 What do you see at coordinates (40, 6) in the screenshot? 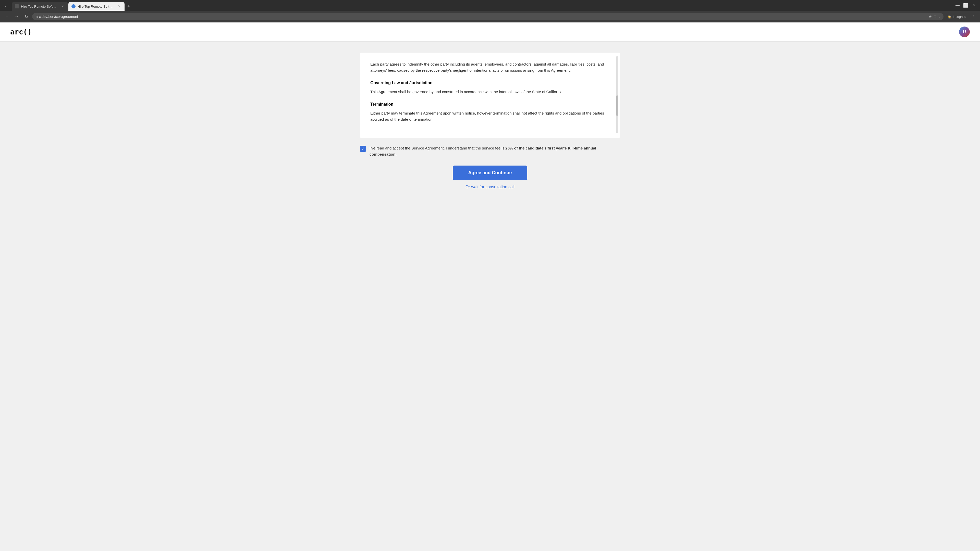
I see `tab-1-label: Hire Top Remote Software Dev...` at bounding box center [40, 6].